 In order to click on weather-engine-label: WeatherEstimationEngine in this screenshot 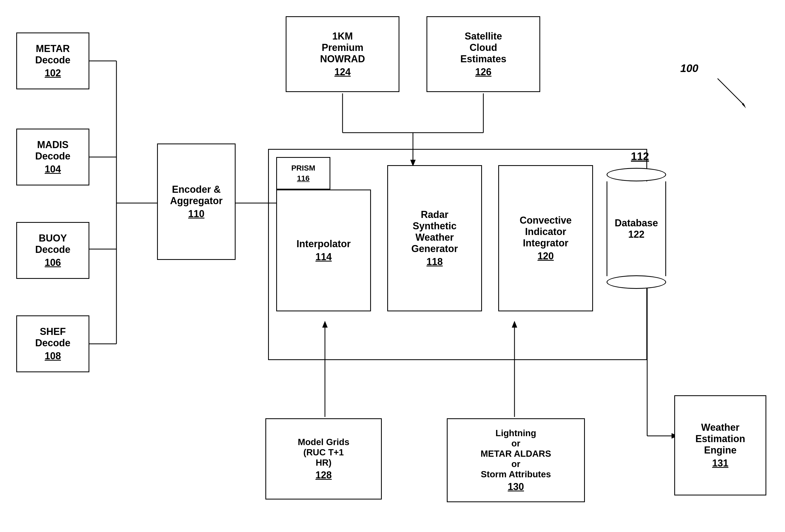, I will do `click(720, 439)`.